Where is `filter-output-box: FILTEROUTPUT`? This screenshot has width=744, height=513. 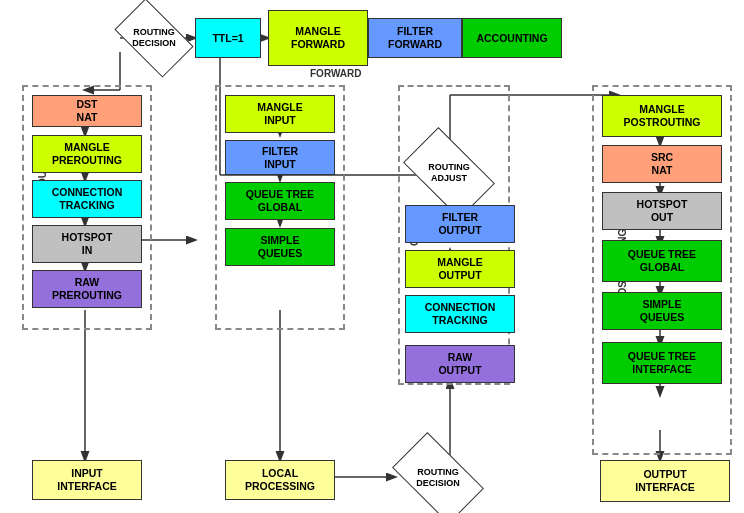 filter-output-box: FILTEROUTPUT is located at coordinates (460, 224).